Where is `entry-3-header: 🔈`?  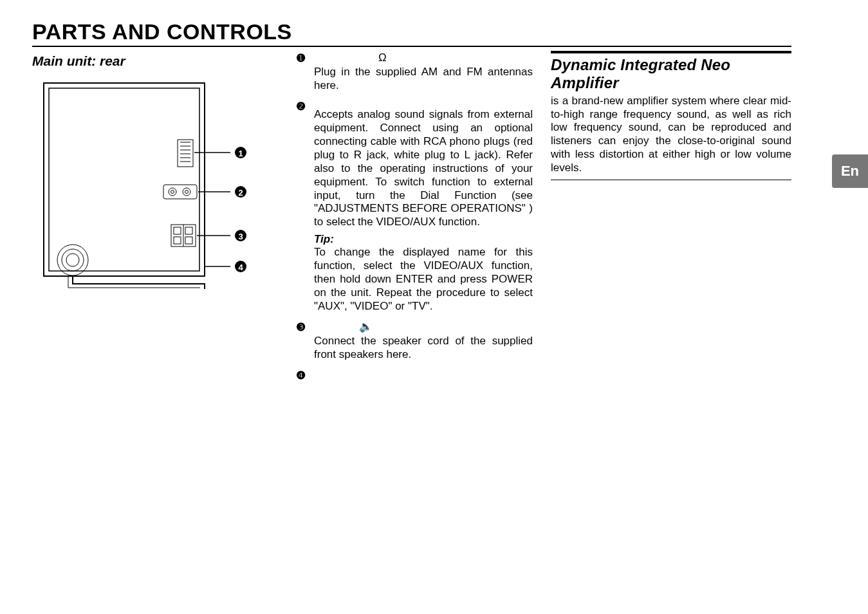
entry-3-header: 🔈 is located at coordinates (423, 327).